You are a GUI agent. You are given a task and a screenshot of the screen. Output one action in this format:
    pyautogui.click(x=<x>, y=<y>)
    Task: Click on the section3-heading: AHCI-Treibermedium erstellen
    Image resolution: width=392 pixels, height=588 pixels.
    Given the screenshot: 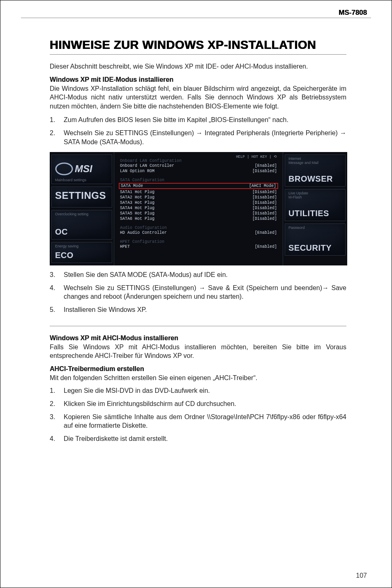 What is the action you would take?
    pyautogui.click(x=198, y=369)
    